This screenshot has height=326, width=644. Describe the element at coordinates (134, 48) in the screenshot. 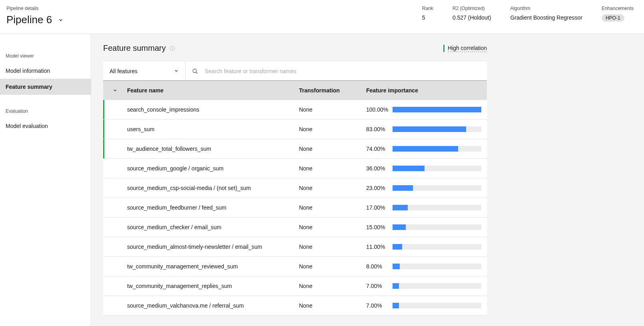

I see `section-title-text: Feature summary` at that location.